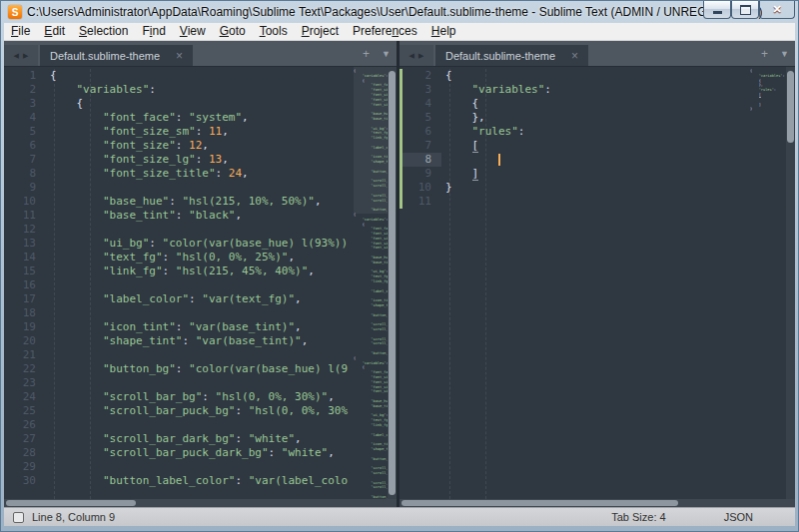 The height and width of the screenshot is (532, 799). Describe the element at coordinates (320, 32) in the screenshot. I see `menu-item-project: Project` at that location.